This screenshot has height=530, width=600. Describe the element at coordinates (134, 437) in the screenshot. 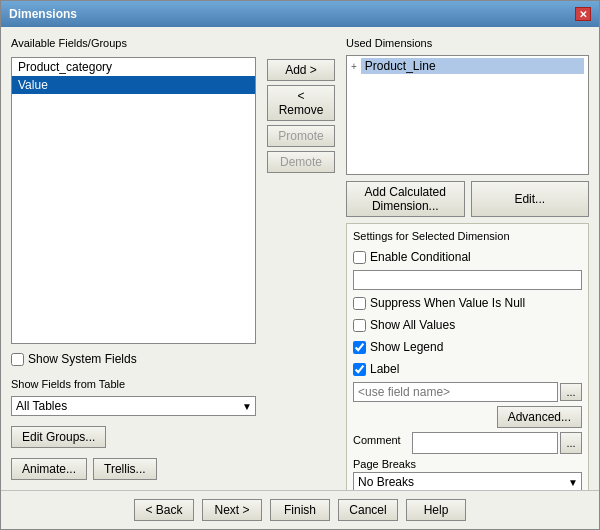

I see `edit-groups-row: Edit Groups...` at that location.